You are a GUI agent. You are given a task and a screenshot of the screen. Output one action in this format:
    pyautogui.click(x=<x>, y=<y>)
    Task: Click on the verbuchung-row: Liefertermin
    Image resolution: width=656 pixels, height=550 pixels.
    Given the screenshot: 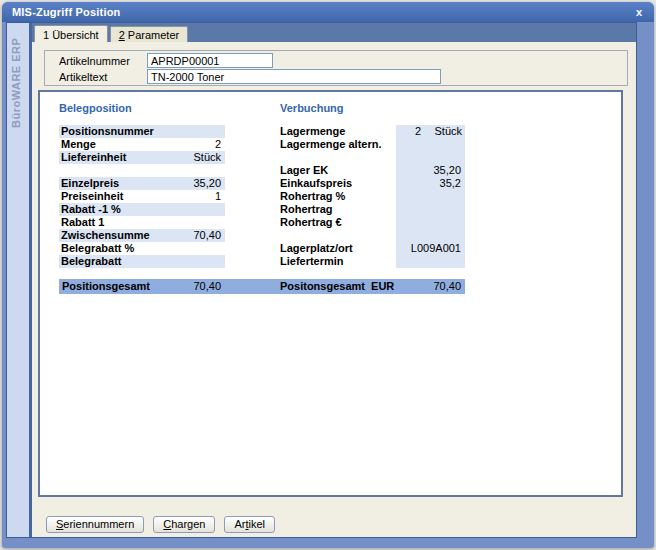 What is the action you would take?
    pyautogui.click(x=372, y=262)
    